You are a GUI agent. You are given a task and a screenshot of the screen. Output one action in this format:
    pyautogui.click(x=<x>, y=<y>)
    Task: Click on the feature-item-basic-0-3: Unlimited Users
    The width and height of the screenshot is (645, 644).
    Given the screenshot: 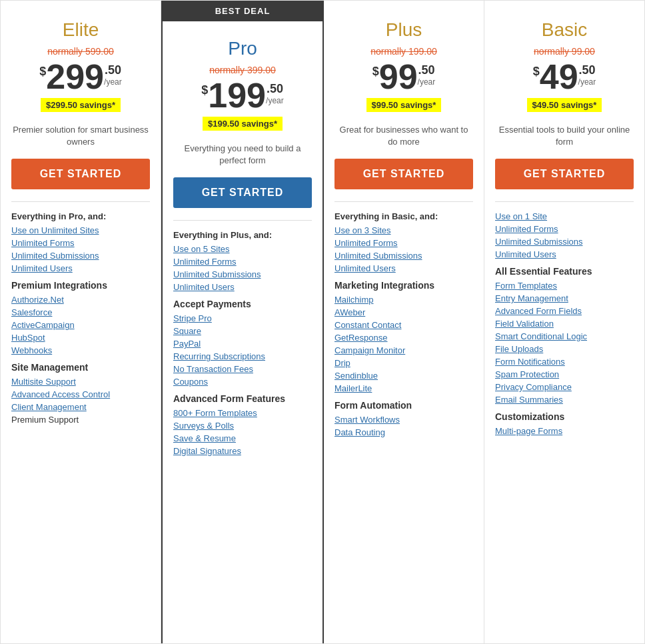 What is the action you would take?
    pyautogui.click(x=564, y=255)
    